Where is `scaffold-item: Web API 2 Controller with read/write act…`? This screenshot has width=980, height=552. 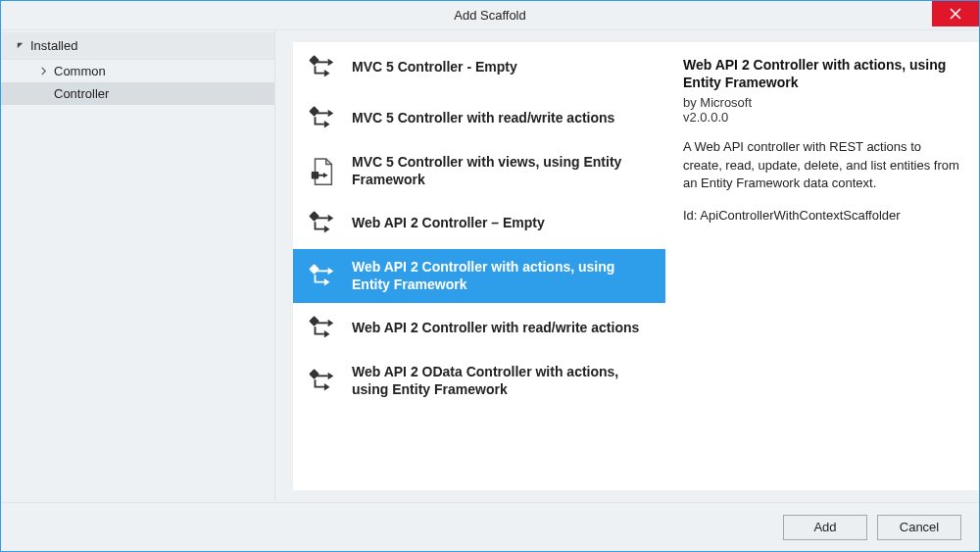
scaffold-item: Web API 2 Controller with read/write act… is located at coordinates (479, 328).